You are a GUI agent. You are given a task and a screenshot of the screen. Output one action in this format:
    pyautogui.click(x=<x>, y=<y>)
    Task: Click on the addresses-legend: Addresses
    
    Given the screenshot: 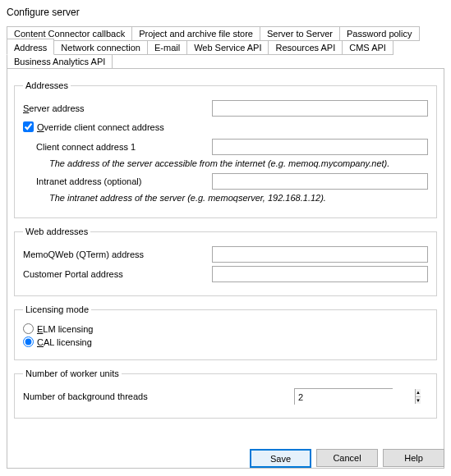 What is the action you would take?
    pyautogui.click(x=47, y=85)
    